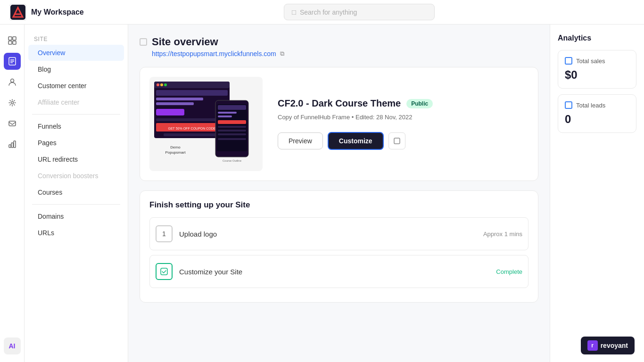 This screenshot has height=362, width=644. What do you see at coordinates (597, 114) in the screenshot?
I see `analytics-card-leads: Total leads 0` at bounding box center [597, 114].